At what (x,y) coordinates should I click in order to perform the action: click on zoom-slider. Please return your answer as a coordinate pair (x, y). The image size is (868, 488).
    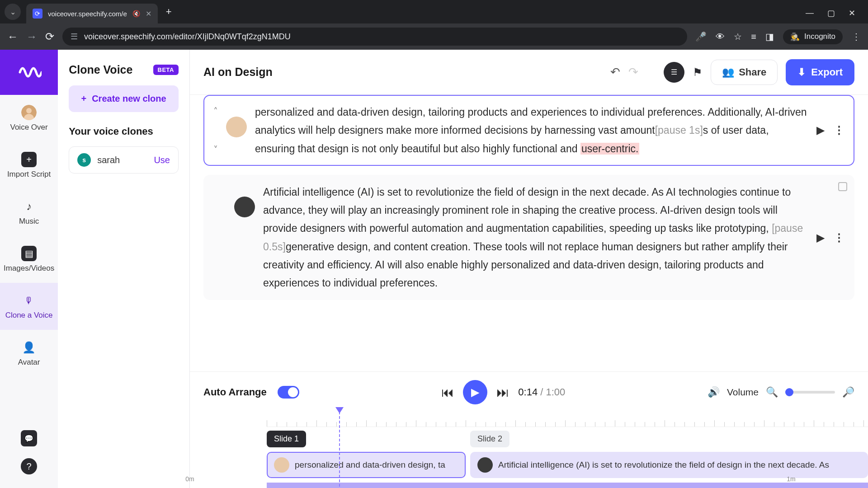
    Looking at the image, I should click on (810, 392).